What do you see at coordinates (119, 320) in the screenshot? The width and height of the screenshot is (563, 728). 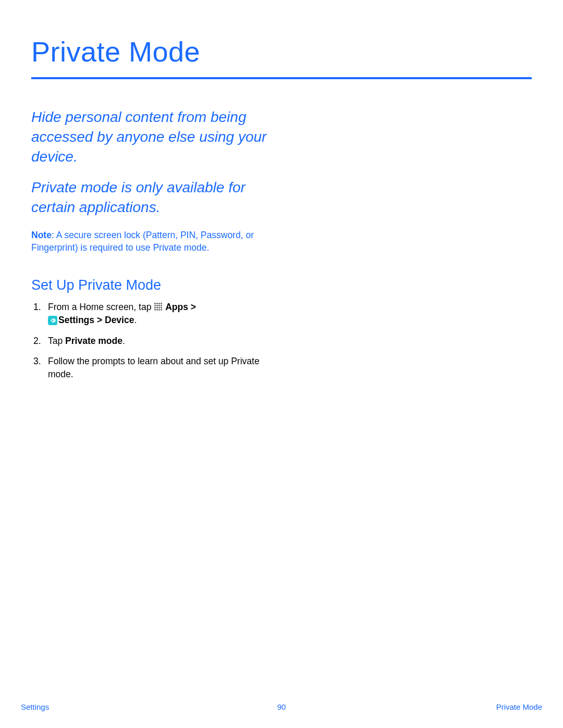 I see `step1-device: Device` at bounding box center [119, 320].